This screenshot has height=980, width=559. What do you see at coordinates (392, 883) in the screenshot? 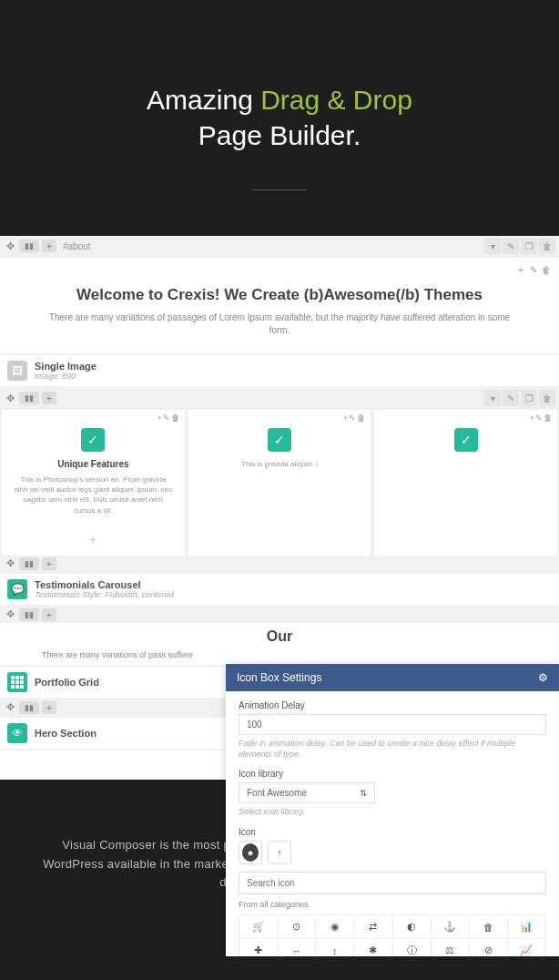
I see `search-icon-input` at bounding box center [392, 883].